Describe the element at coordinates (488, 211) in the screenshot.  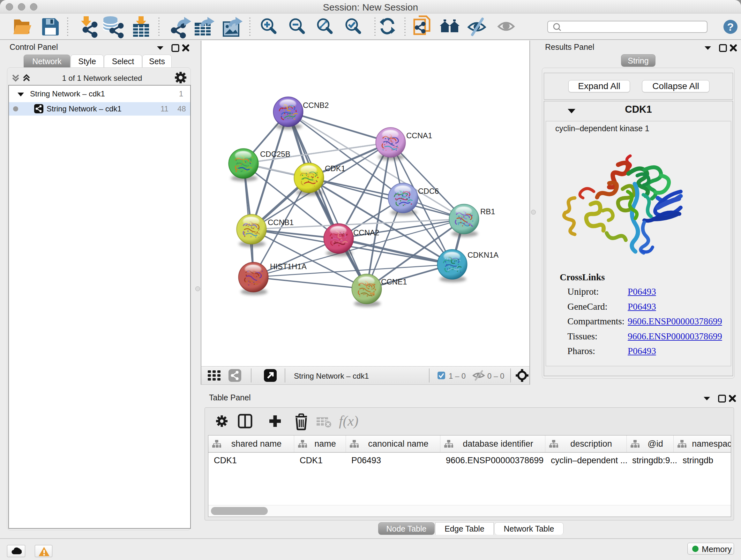
I see `svg-text: RB1` at that location.